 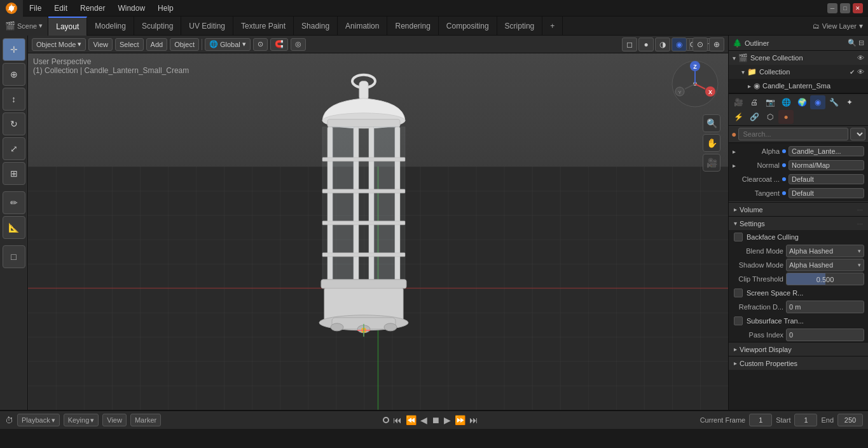 I want to click on menu-help: Help, so click(x=165, y=8).